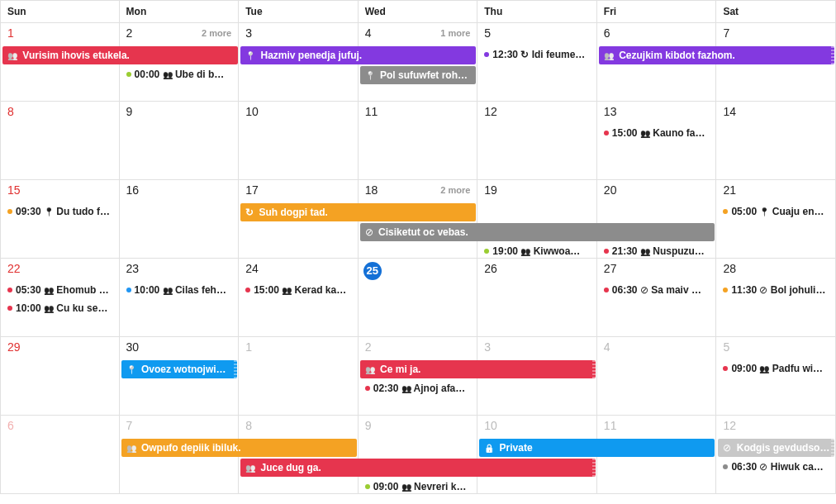 The width and height of the screenshot is (836, 504). What do you see at coordinates (491, 269) in the screenshot?
I see `day-number: 26` at bounding box center [491, 269].